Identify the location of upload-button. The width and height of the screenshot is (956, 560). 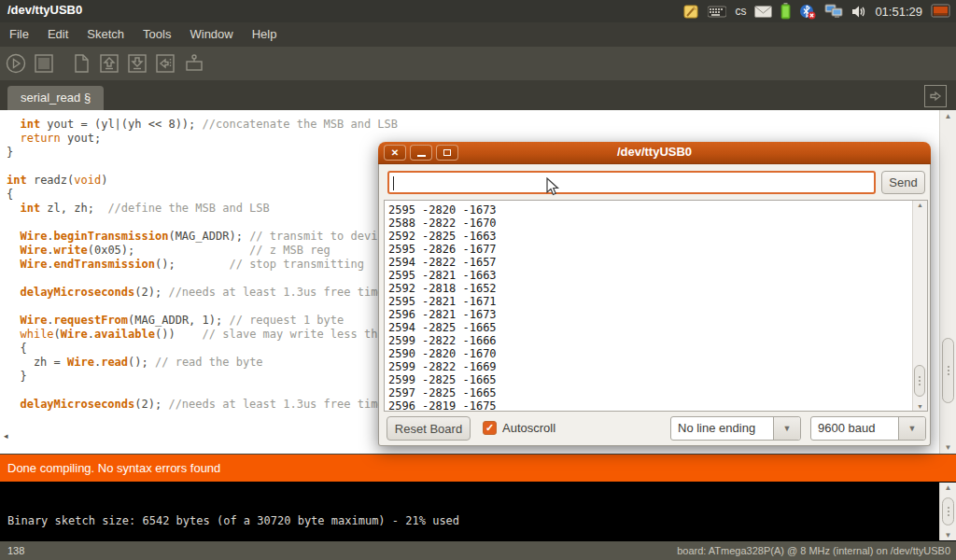
(165, 63).